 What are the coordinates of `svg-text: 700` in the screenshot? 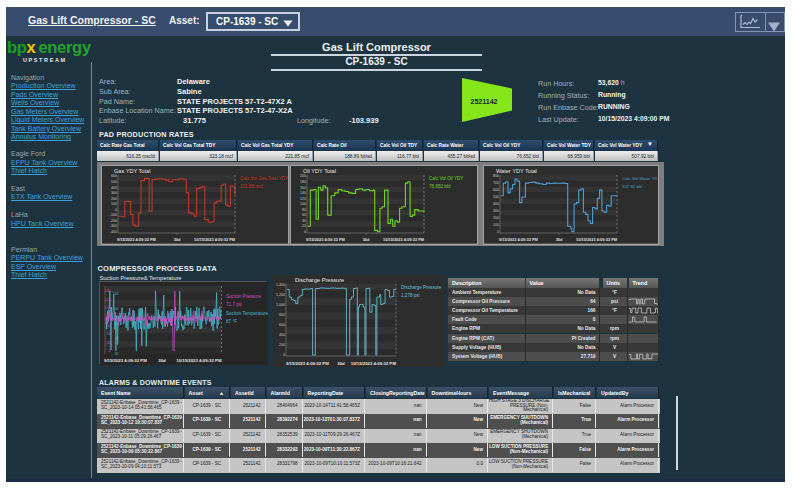 It's located at (496, 183).